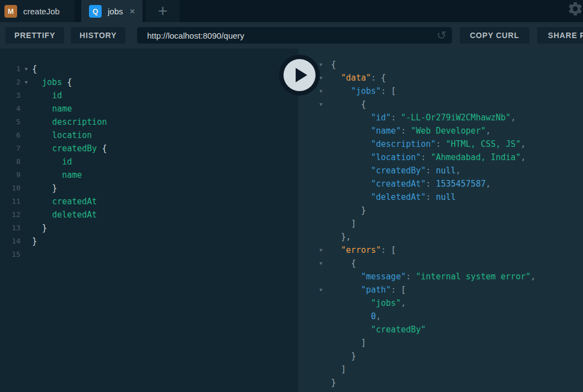  I want to click on editor-line: 2▼ jobs {, so click(149, 82).